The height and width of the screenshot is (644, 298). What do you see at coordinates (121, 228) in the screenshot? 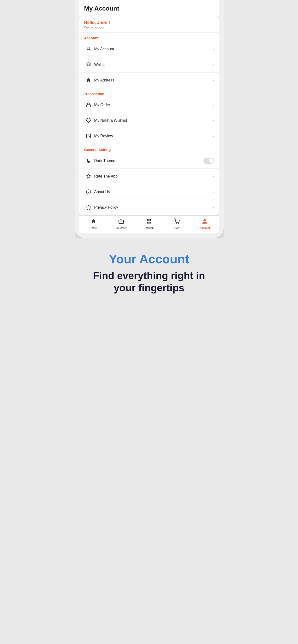
I see `order-nav-label: My Order` at bounding box center [121, 228].